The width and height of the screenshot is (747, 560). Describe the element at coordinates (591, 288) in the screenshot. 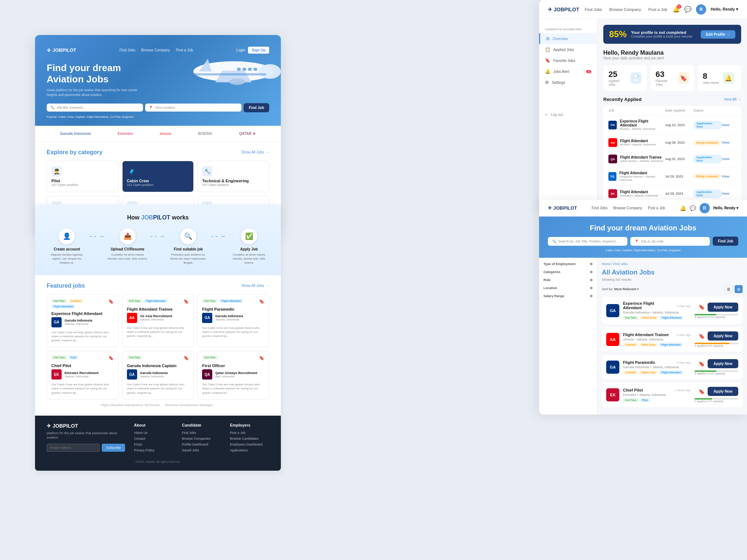

I see `filter-location-chevron: ⊖` at that location.